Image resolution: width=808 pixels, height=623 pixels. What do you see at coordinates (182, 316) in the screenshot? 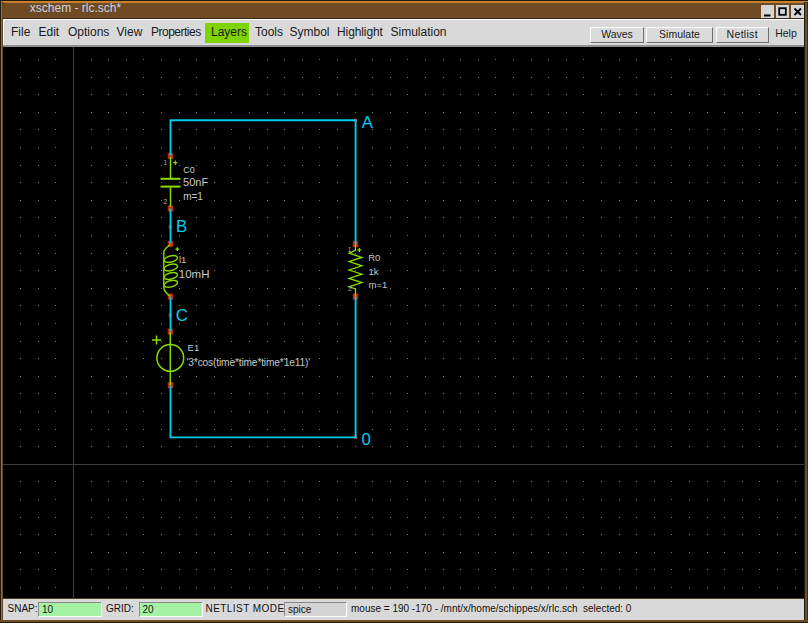
I see `svg-text: C` at bounding box center [182, 316].